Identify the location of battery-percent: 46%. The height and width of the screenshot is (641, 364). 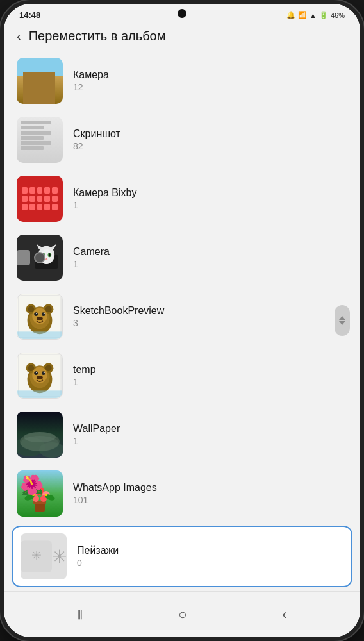
(338, 15).